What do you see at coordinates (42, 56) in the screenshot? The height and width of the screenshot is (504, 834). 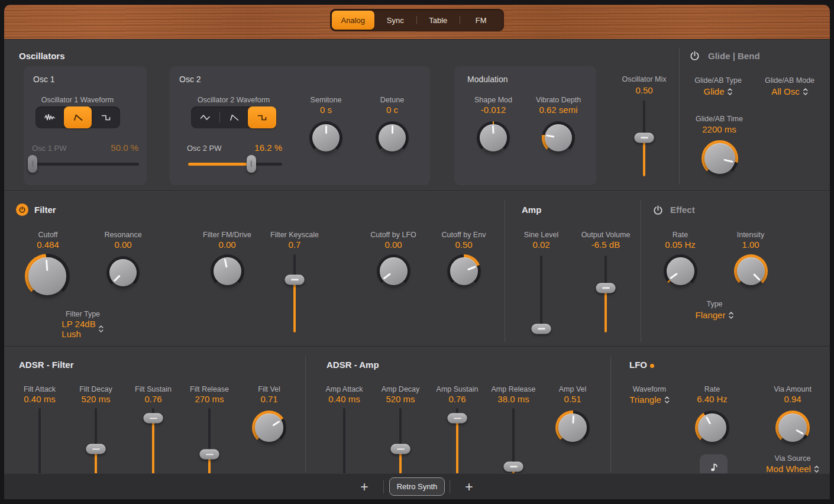 I see `oscillators-section-title: Oscillators` at bounding box center [42, 56].